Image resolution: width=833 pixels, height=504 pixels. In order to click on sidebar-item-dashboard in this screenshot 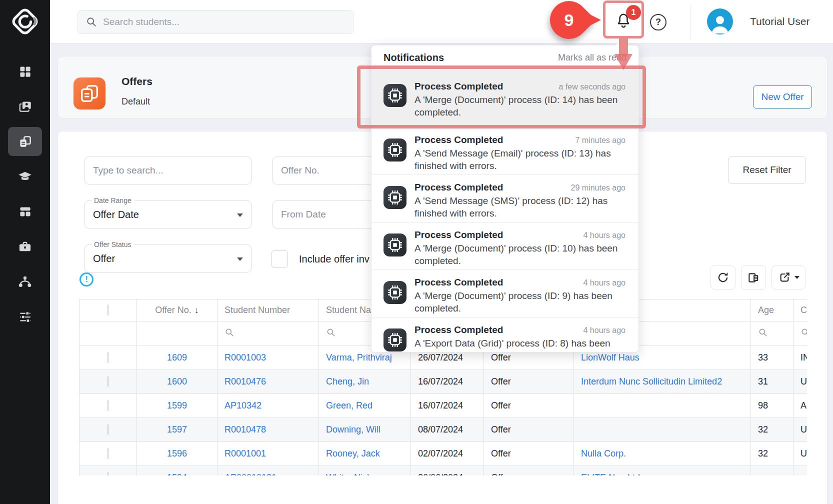, I will do `click(25, 72)`.